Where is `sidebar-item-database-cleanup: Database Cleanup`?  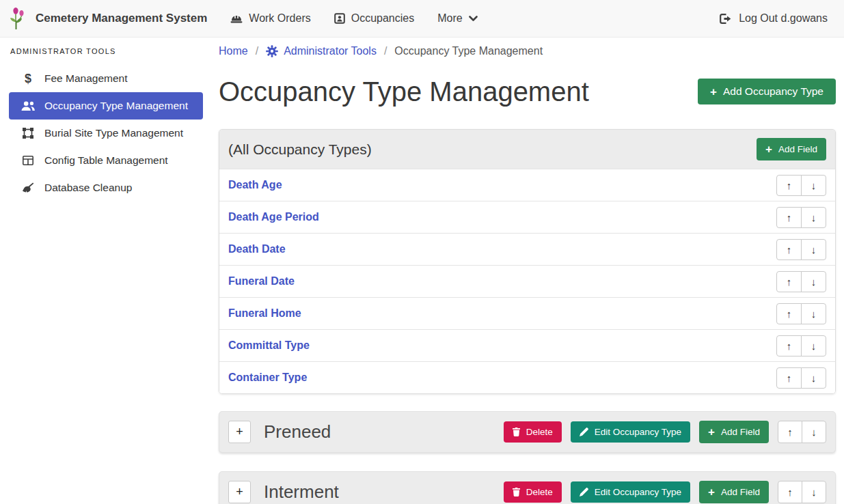
sidebar-item-database-cleanup: Database Cleanup is located at coordinates (106, 188).